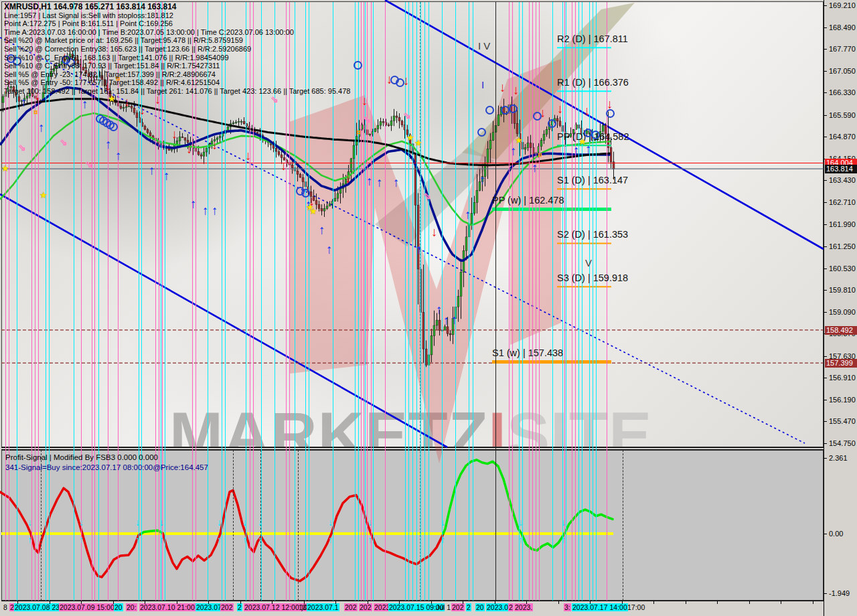 Image resolution: width=857 pixels, height=616 pixels. Describe the element at coordinates (580, 423) in the screenshot. I see `watermark-text-3: SITE` at that location.